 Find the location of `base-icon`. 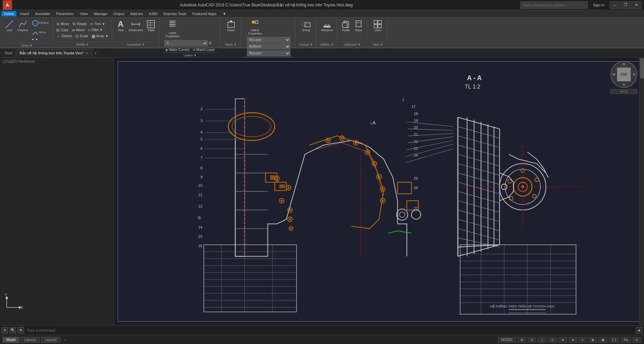

base-icon is located at coordinates (359, 24).